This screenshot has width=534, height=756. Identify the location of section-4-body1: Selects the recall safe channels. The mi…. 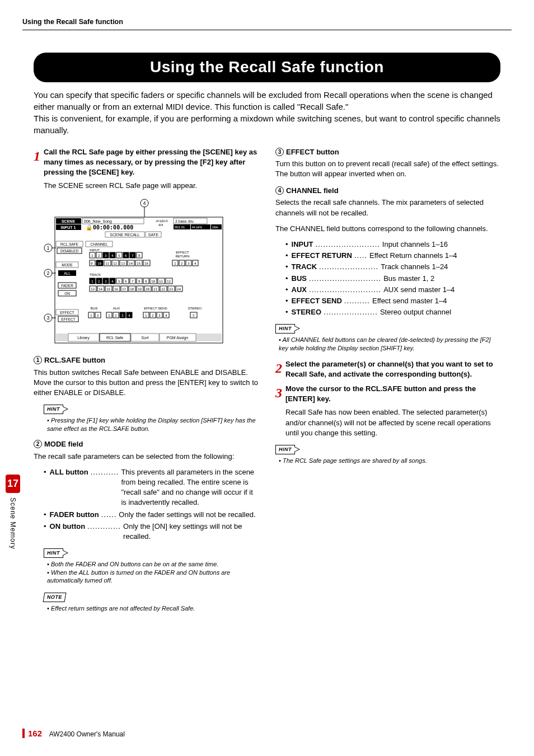
(388, 208).